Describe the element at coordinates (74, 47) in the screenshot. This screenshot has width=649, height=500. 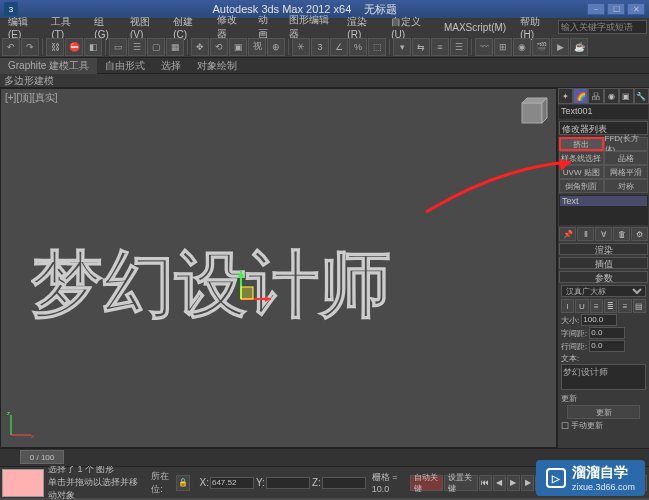
I see `unlink-icon: ⛔` at that location.